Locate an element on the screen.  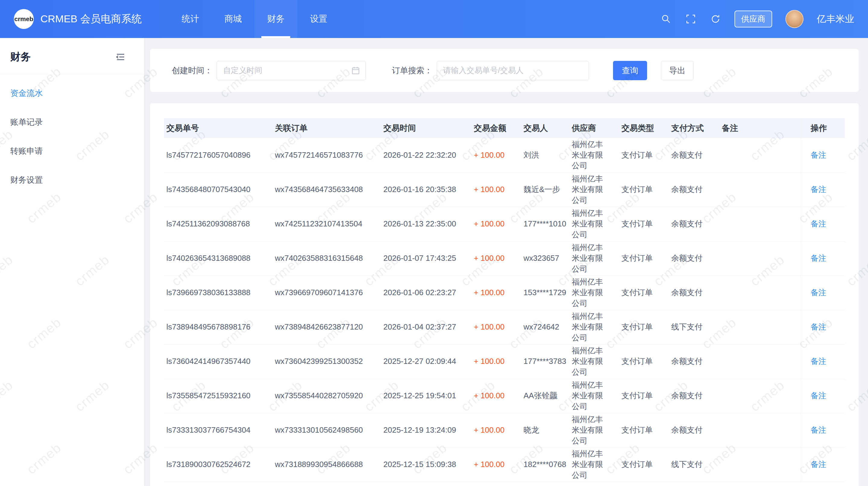
cell-related-order: wx735585440282705920 is located at coordinates (327, 396).